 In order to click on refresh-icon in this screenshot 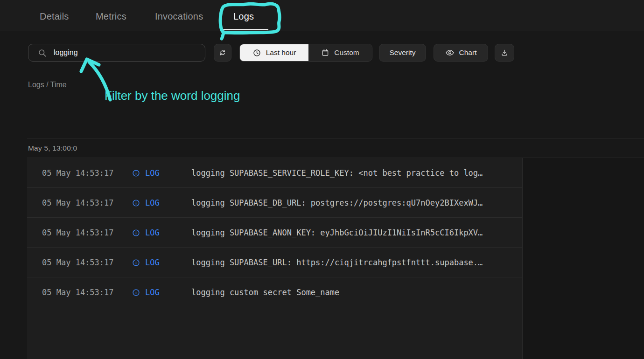, I will do `click(223, 53)`.